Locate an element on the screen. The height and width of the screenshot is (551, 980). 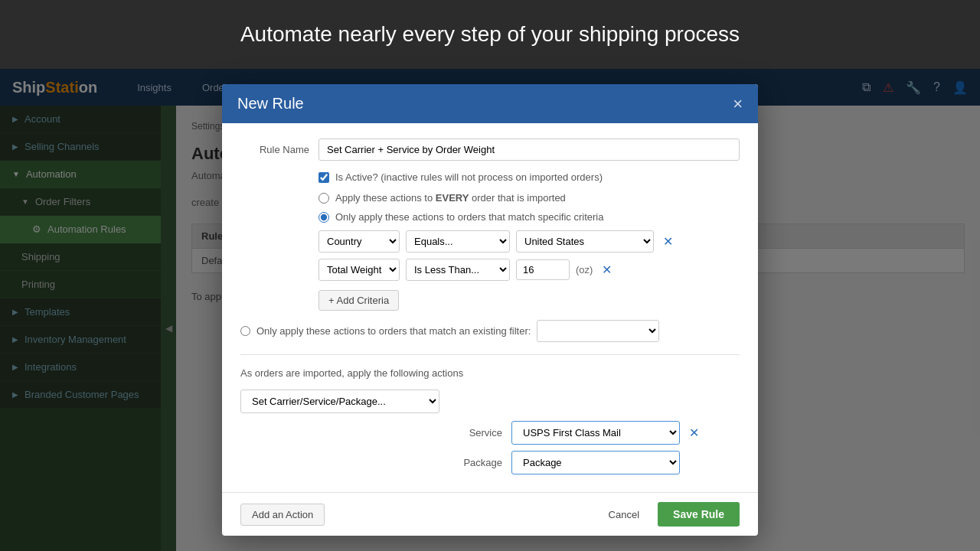
service-row: Service USPS First Class Mail USPS Prior… is located at coordinates (490, 433).